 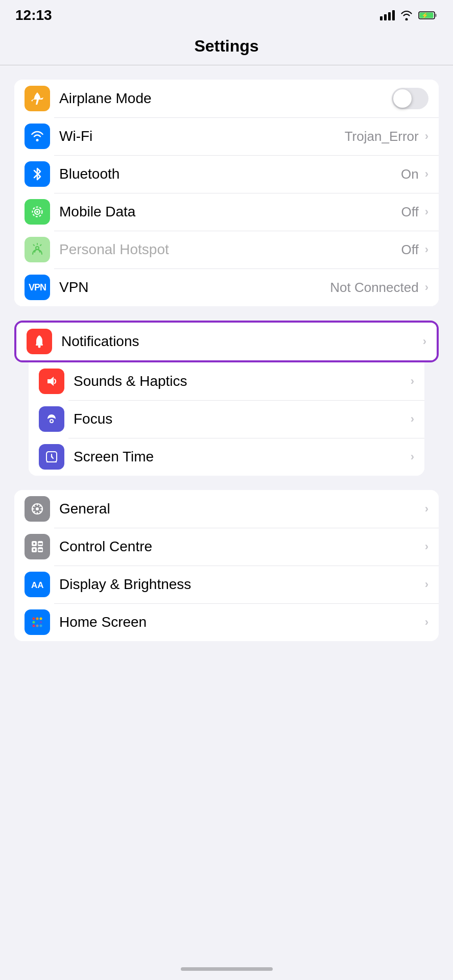 I want to click on general-row: General ›, so click(x=227, y=509).